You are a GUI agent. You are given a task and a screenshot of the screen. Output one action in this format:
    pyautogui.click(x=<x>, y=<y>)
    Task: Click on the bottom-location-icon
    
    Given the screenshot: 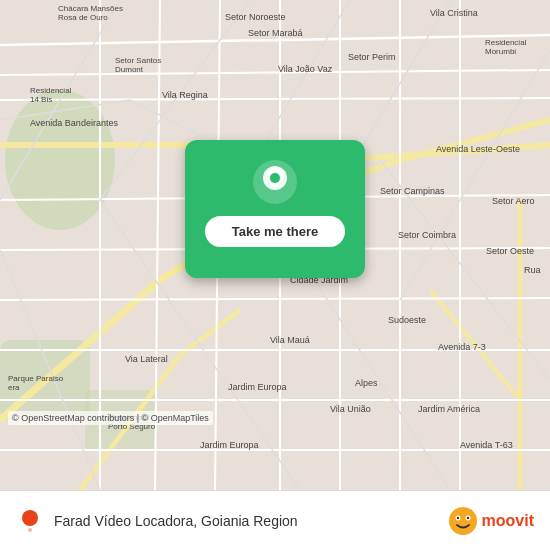 What is the action you would take?
    pyautogui.click(x=30, y=521)
    